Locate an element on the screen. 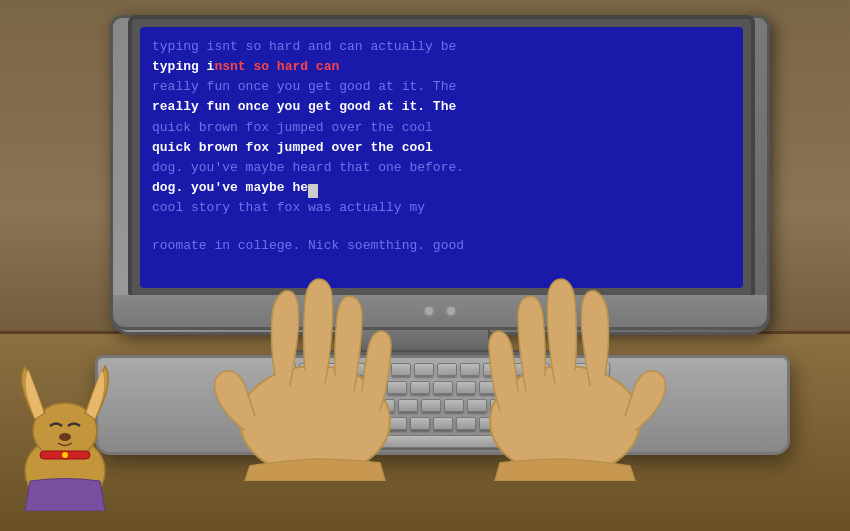 This screenshot has height=531, width=850. error-text: nsnt so hard can is located at coordinates (276, 66).